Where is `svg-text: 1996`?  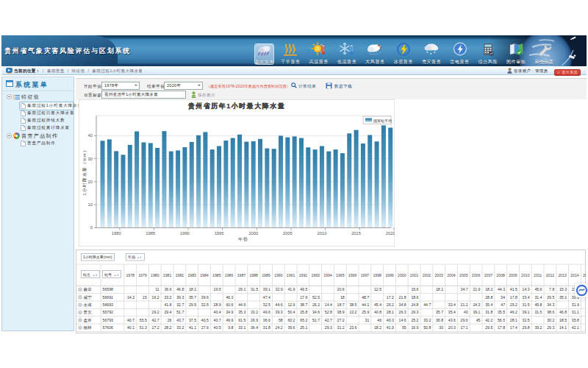 svg-text: 1996 is located at coordinates (353, 275).